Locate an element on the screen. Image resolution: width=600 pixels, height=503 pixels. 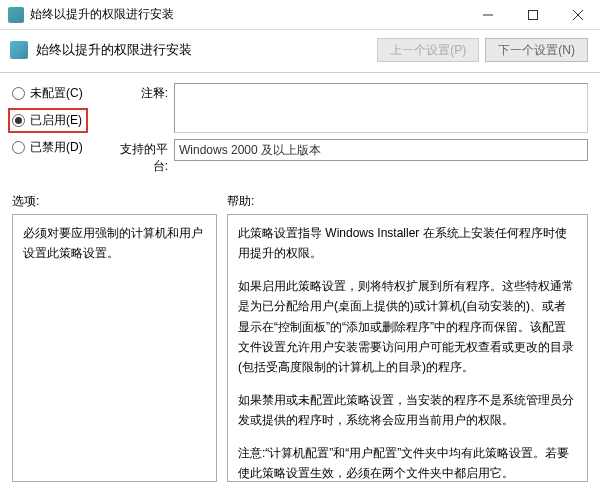
window-title: 始终以提升的权限进行安装 is located at coordinates (248, 14).